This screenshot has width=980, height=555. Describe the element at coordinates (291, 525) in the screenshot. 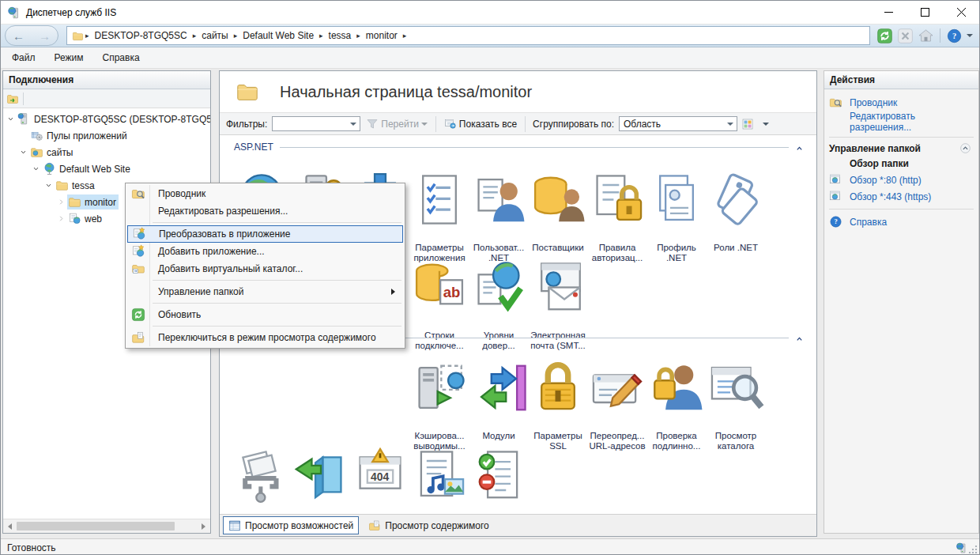

I see `tab-features-view: Просмотр возможностей` at that location.